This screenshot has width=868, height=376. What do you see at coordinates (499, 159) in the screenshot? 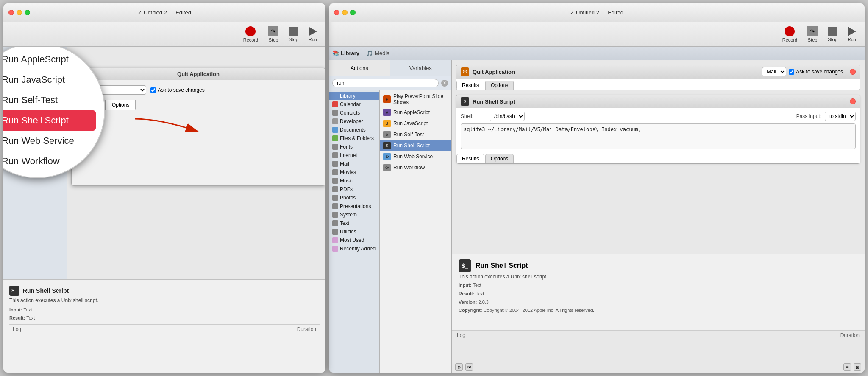
I see `shell-tab-options: Options` at bounding box center [499, 159].